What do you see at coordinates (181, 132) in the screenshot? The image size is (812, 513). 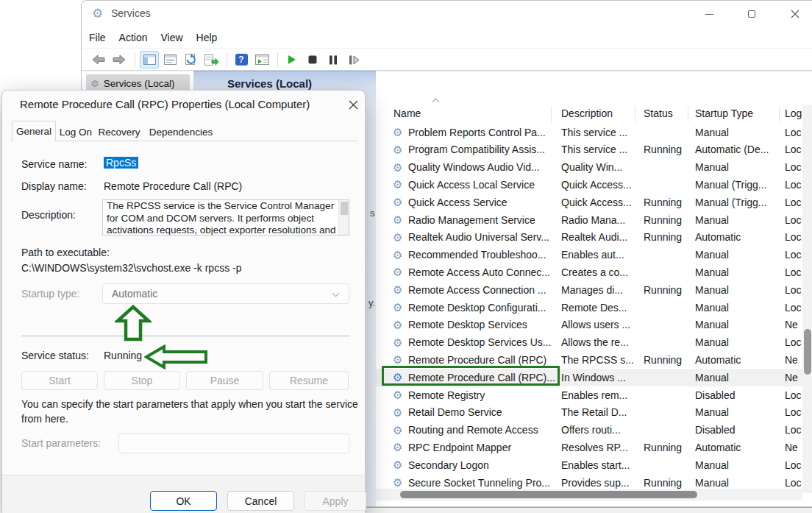 I see `tab-dependencies: Dependencies` at bounding box center [181, 132].